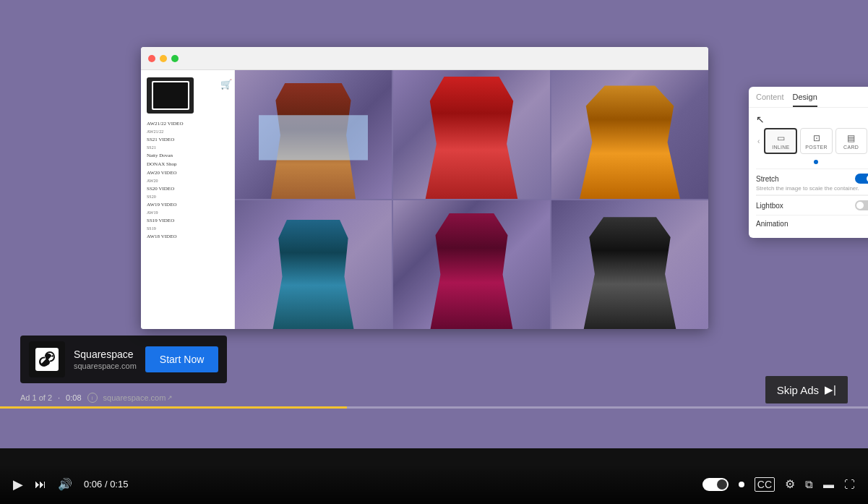 The height and width of the screenshot is (504, 868). What do you see at coordinates (65, 484) in the screenshot?
I see `volume-icon: 🔊` at bounding box center [65, 484].